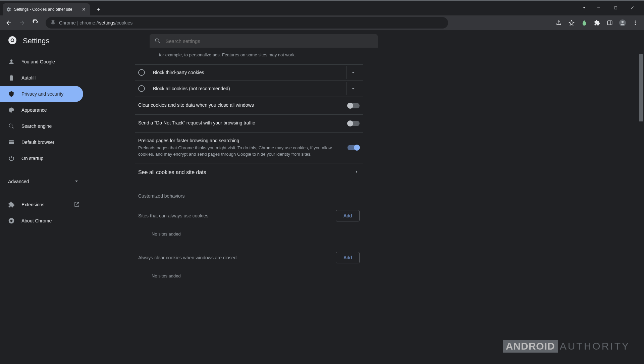 This screenshot has height=364, width=644. Describe the element at coordinates (76, 182) in the screenshot. I see `chevron-down-icon` at that location.